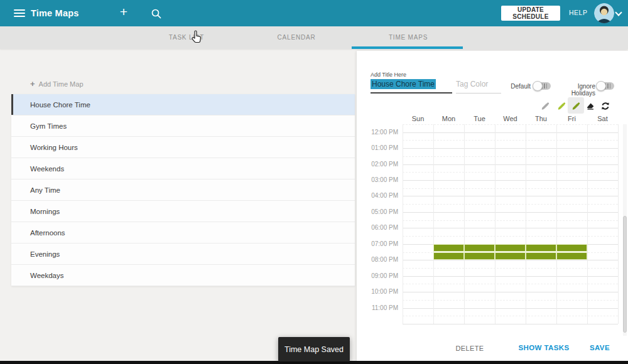 This screenshot has height=364, width=628. I want to click on time-label: 04:00 PM, so click(377, 196).